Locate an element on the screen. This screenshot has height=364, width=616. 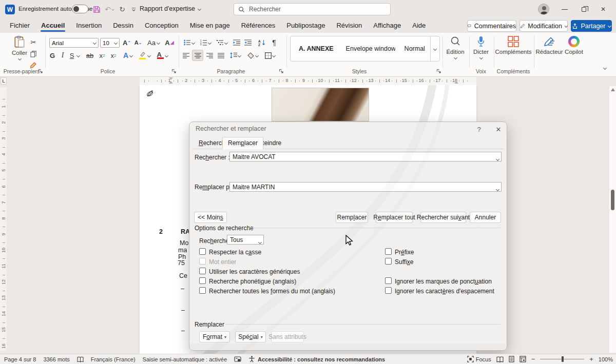
save-button is located at coordinates (97, 9).